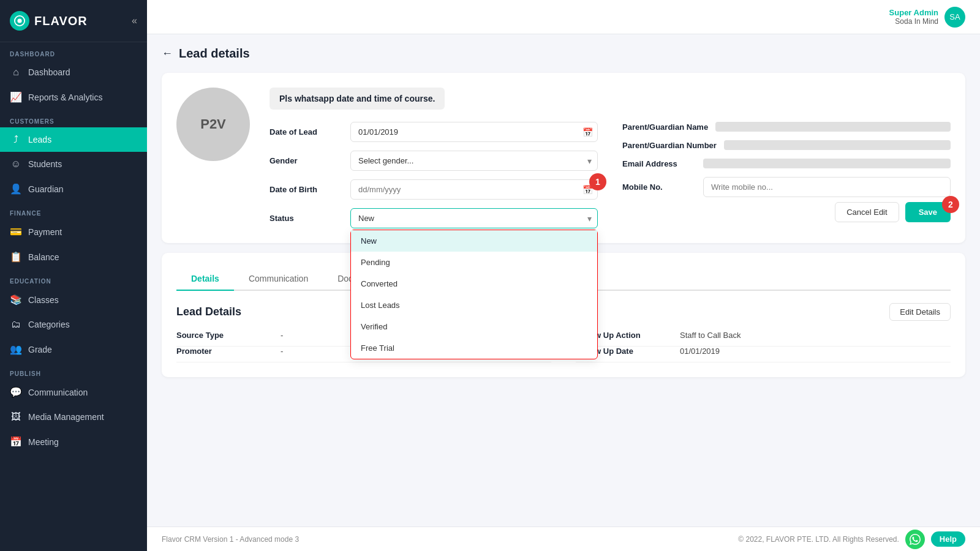 The height and width of the screenshot is (551, 980). Describe the element at coordinates (16, 324) in the screenshot. I see `categories-icon: 🗂` at that location.